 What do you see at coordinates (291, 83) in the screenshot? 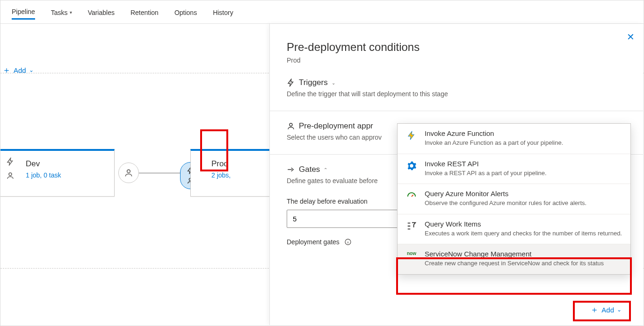
I see `lightning-gear-icon` at bounding box center [291, 83].